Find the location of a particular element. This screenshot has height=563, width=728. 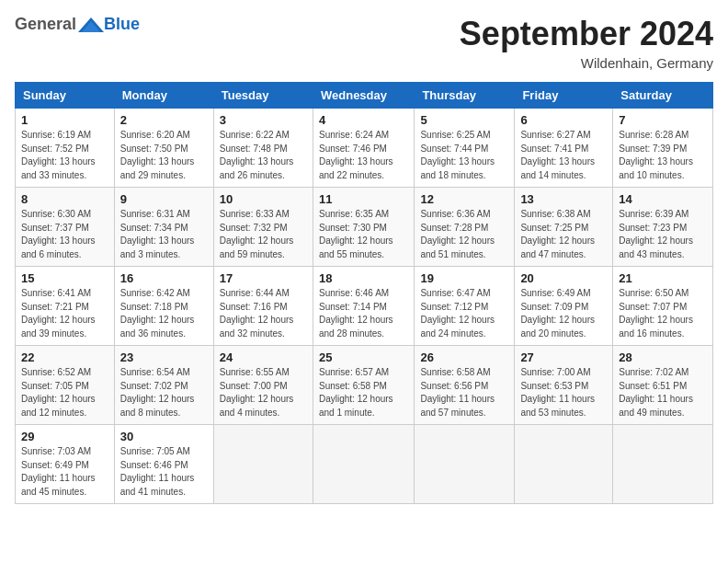

day-detail: Sunrise: 6:49 AM Sunset: 7:09 PM Dayligh… is located at coordinates (563, 314).